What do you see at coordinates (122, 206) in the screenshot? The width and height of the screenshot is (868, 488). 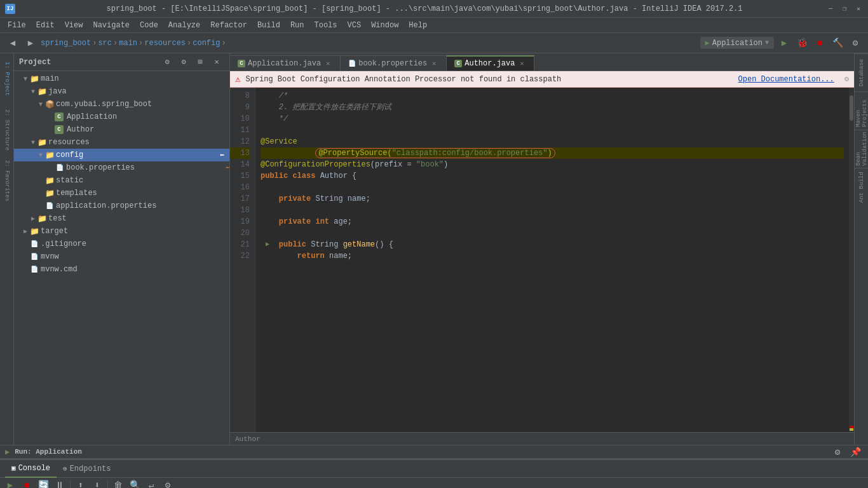 I see `tree-item-app-properties: 📄 application.properties` at bounding box center [122, 206].